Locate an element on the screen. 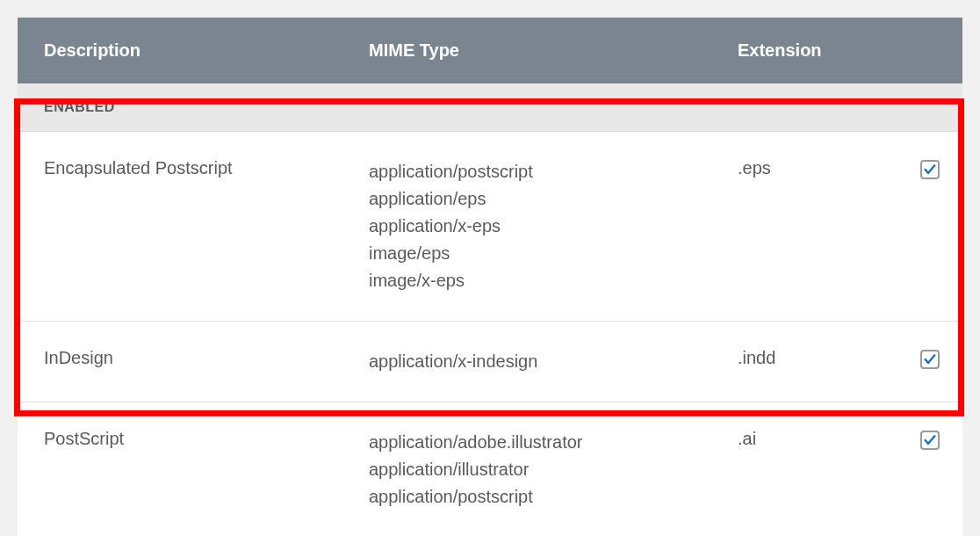  row-mime-types: application/x-indesign is located at coordinates (553, 362).